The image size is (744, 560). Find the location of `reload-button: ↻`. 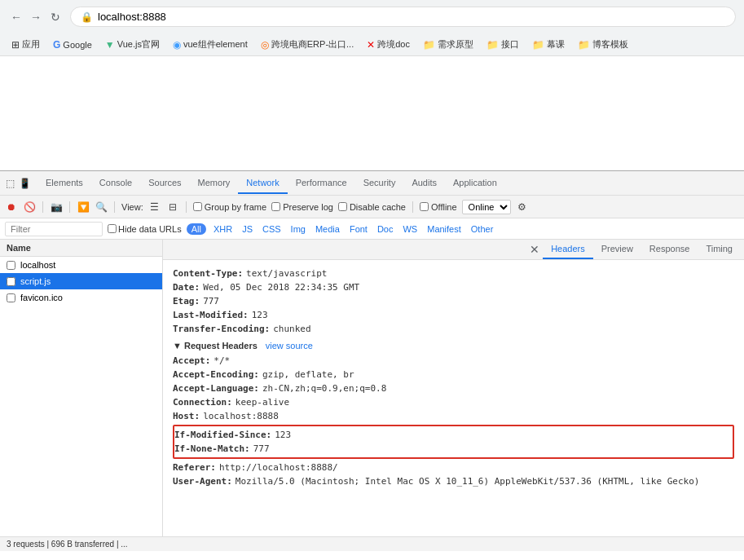

reload-button: ↻ is located at coordinates (55, 17).